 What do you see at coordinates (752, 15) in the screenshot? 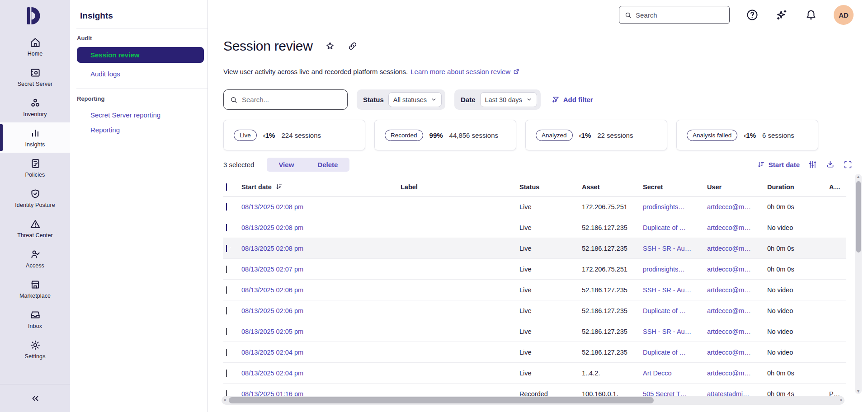
I see `help-icon` at bounding box center [752, 15].